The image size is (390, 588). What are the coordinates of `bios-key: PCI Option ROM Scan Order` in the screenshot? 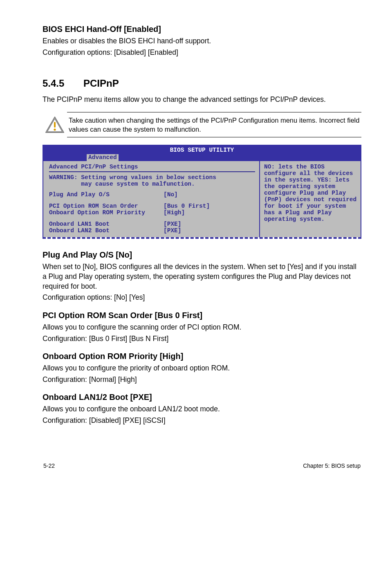 It's located at (106, 206).